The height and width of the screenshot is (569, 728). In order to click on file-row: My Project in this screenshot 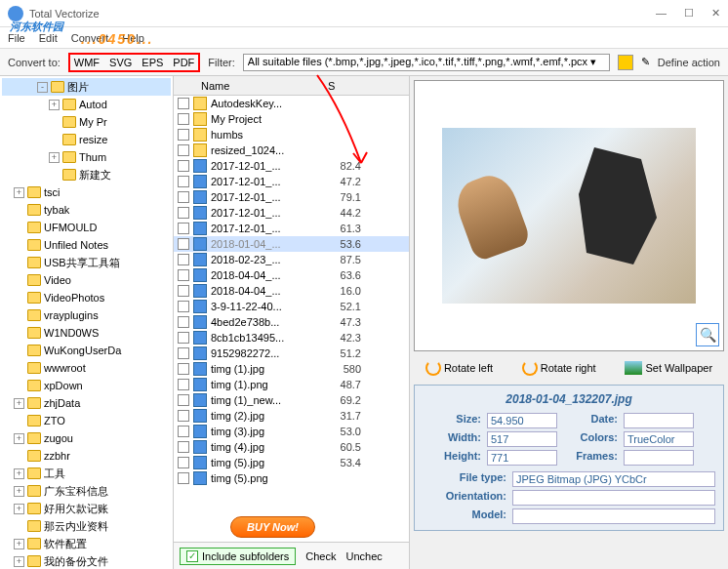, I will do `click(291, 119)`.